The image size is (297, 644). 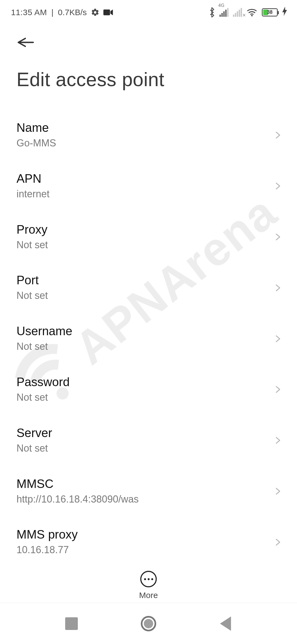 I want to click on setting-label: Name, so click(x=142, y=128).